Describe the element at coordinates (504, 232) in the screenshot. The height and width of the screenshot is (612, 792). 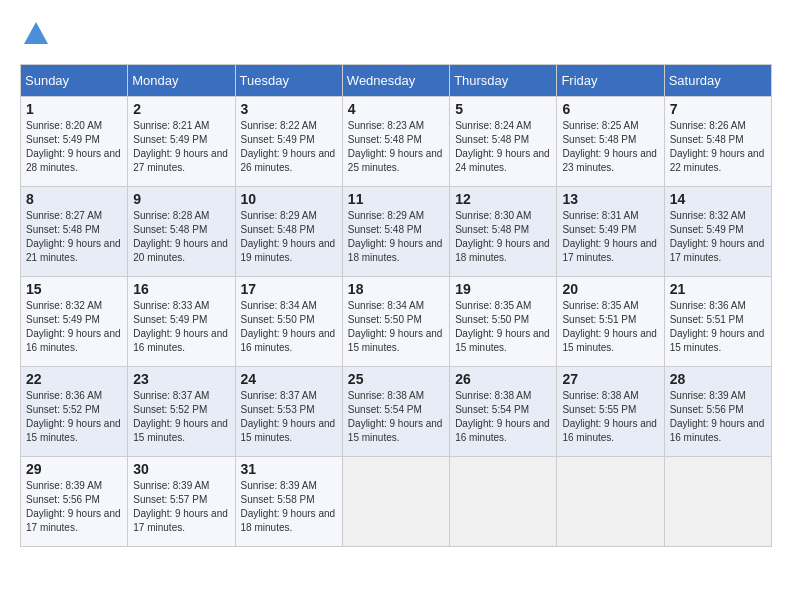
I see `calendar-cell: 12 Sunrise: 8:30 AM Sunset: 5:48 PM Dayl…` at that location.